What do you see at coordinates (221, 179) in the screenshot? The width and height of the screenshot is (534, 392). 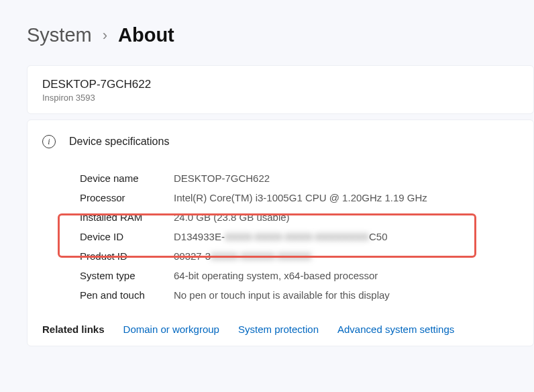 I see `spec-value: DESKTOP-7GCH622` at bounding box center [221, 179].